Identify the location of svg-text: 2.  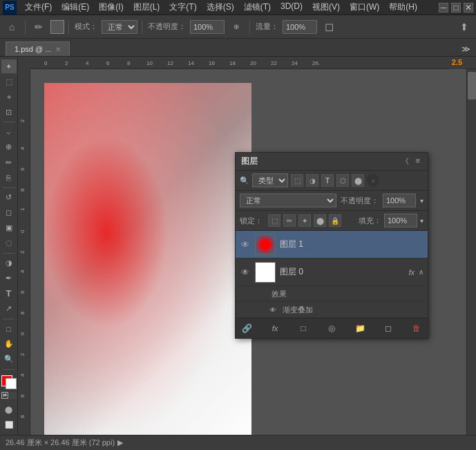
(22, 120).